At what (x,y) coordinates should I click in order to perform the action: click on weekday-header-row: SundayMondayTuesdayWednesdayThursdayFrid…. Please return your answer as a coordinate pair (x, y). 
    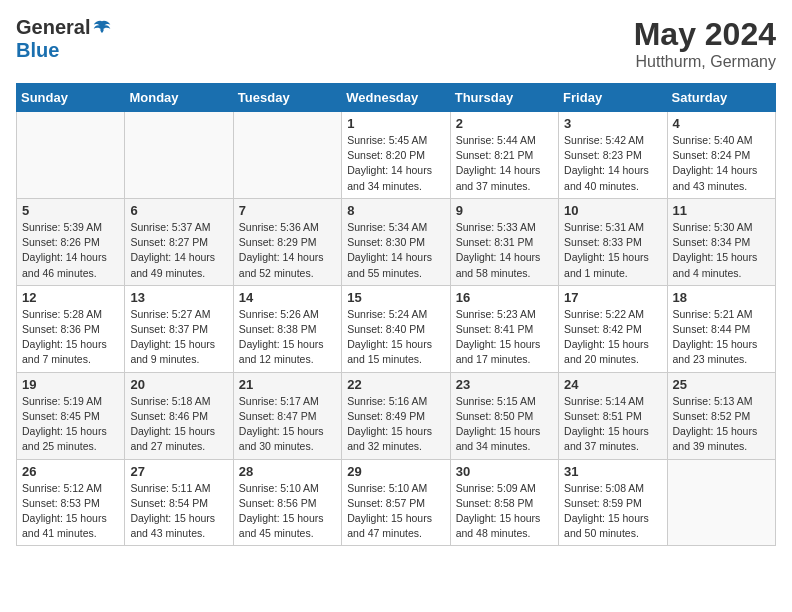
    Looking at the image, I should click on (396, 98).